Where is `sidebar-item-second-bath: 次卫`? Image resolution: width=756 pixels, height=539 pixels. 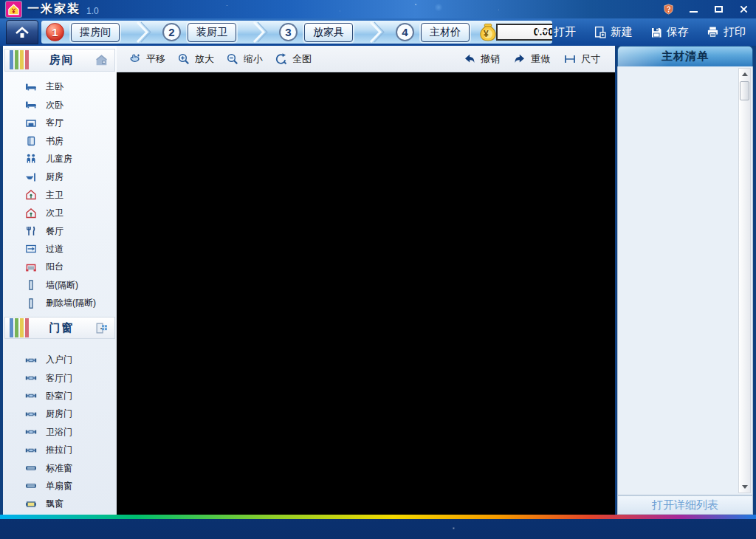 sidebar-item-second-bath: 次卫 is located at coordinates (60, 213).